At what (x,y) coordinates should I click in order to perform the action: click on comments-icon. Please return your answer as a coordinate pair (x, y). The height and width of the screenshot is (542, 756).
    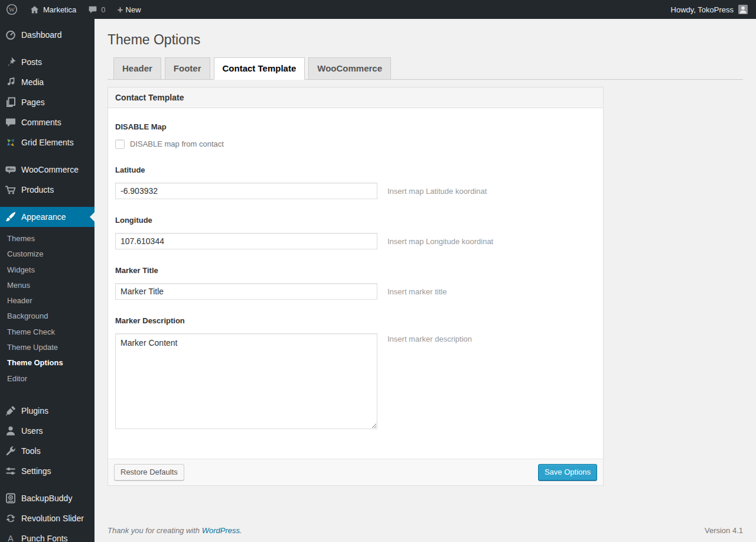
    Looking at the image, I should click on (11, 122).